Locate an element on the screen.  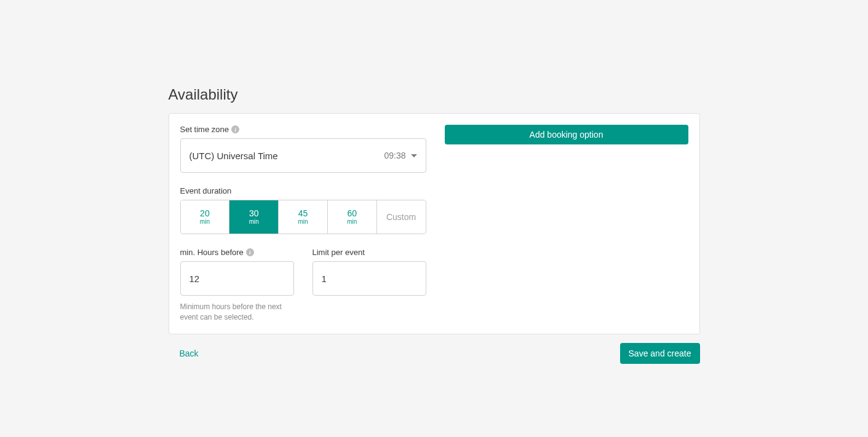
limit-per-event-input is located at coordinates (369, 278).